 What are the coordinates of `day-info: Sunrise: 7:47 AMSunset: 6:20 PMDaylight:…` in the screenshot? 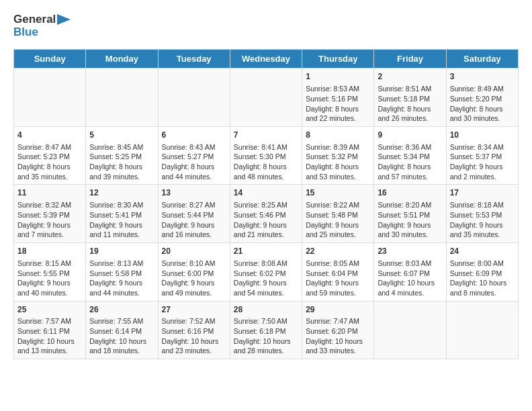 It's located at (338, 336).